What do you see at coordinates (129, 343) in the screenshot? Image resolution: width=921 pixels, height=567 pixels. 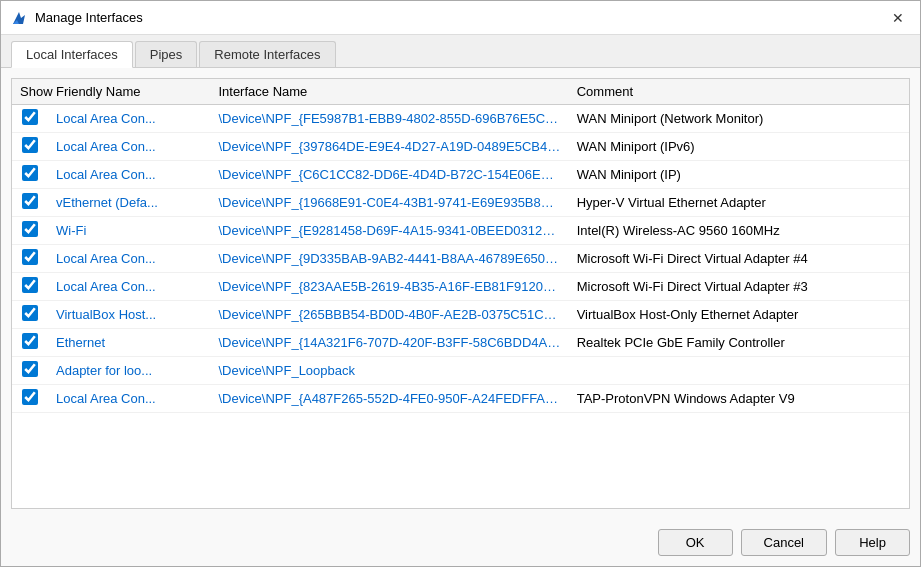 I see `row-friendly-name: Ethernet` at bounding box center [129, 343].